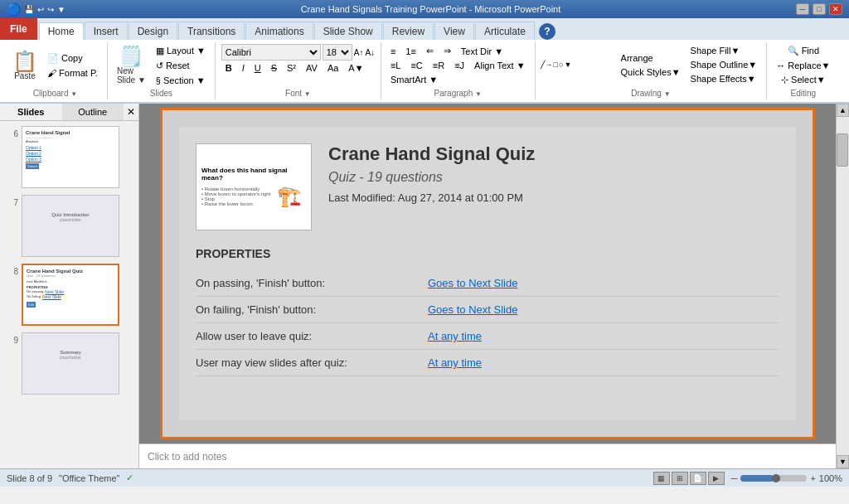 This screenshot has width=849, height=504. I want to click on slide-9-preview: Summary placeholder, so click(70, 363).